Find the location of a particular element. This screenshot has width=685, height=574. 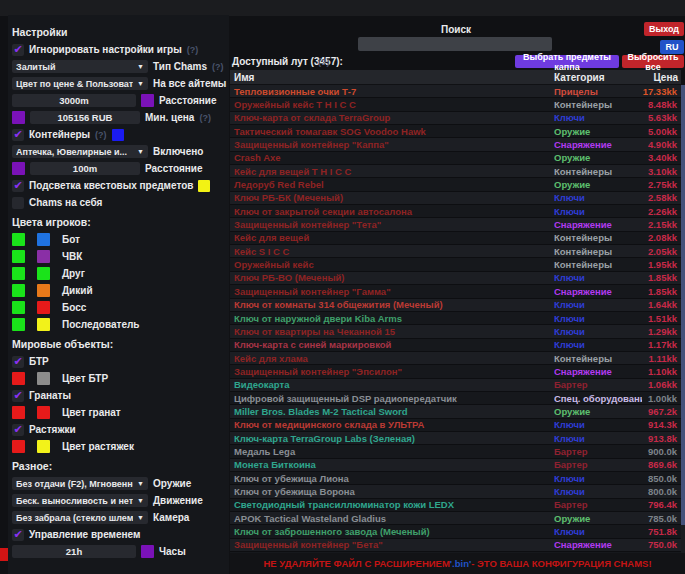

table-row: Ключ от медицинского склада в УЛЬТРАКлюч… is located at coordinates (456, 426).